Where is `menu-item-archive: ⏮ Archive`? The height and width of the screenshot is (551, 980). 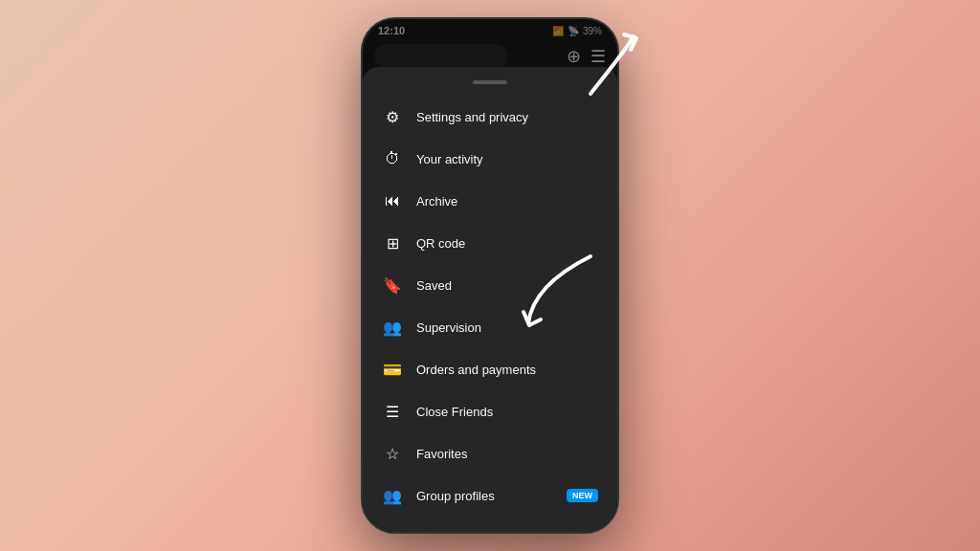
menu-item-archive: ⏮ Archive is located at coordinates (490, 201).